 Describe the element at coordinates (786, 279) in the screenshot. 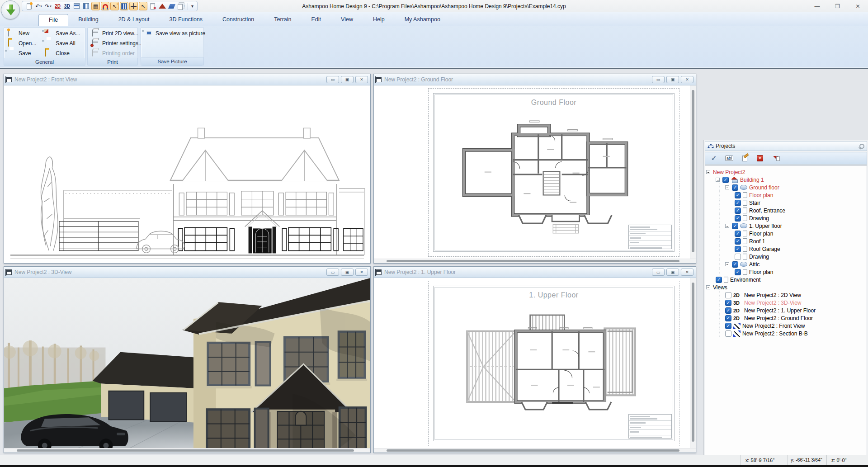

I see `tree-item: ✓Environment` at that location.